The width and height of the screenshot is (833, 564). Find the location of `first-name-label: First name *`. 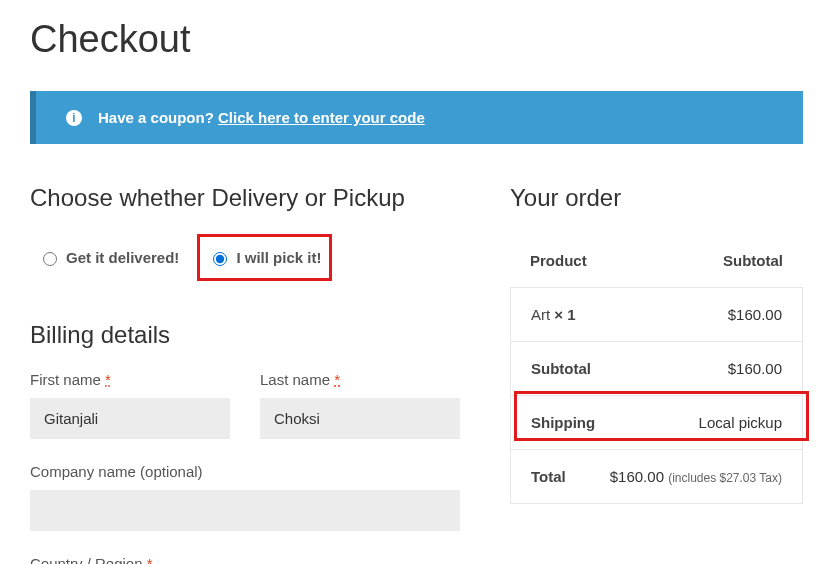

first-name-label: First name * is located at coordinates (130, 380).